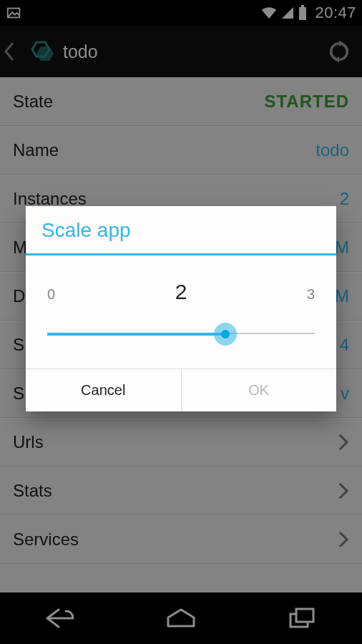  I want to click on dialog-button-bar: Cancel OK, so click(181, 390).